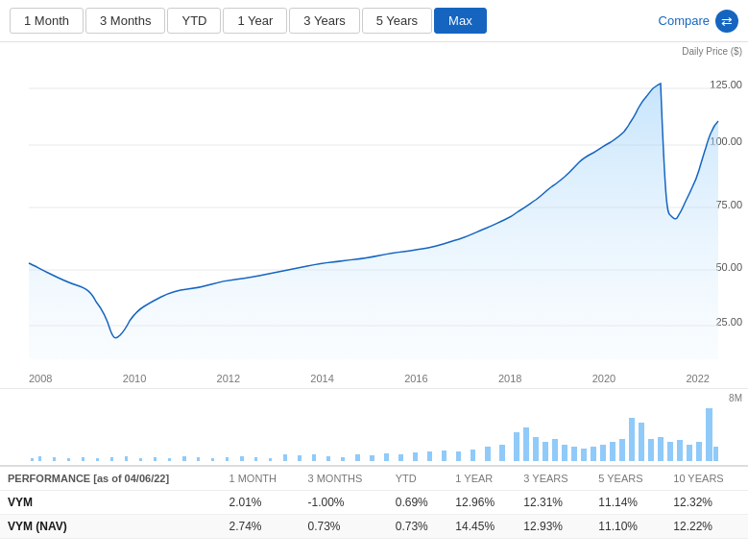 Image resolution: width=748 pixels, height=560 pixels. What do you see at coordinates (255, 21) in the screenshot?
I see `tab-1year: 1 Year` at bounding box center [255, 21].